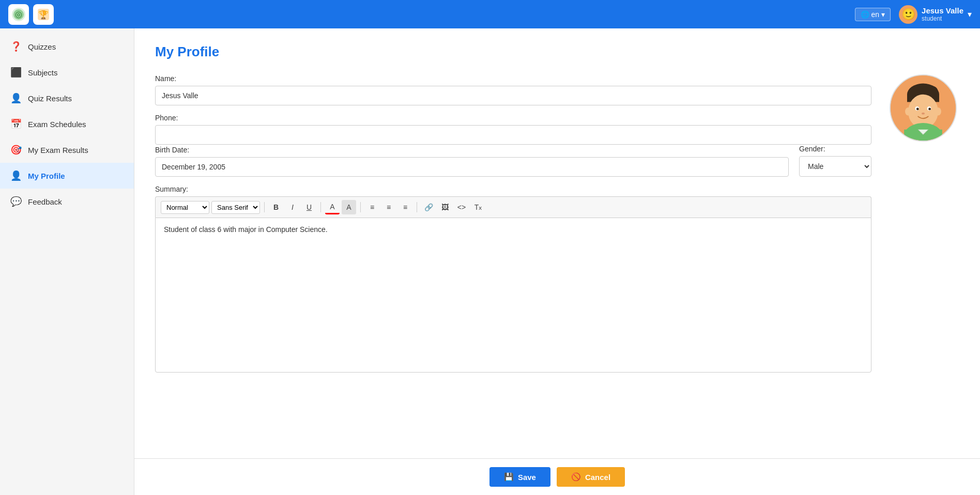  I want to click on underline-button: U, so click(309, 207).